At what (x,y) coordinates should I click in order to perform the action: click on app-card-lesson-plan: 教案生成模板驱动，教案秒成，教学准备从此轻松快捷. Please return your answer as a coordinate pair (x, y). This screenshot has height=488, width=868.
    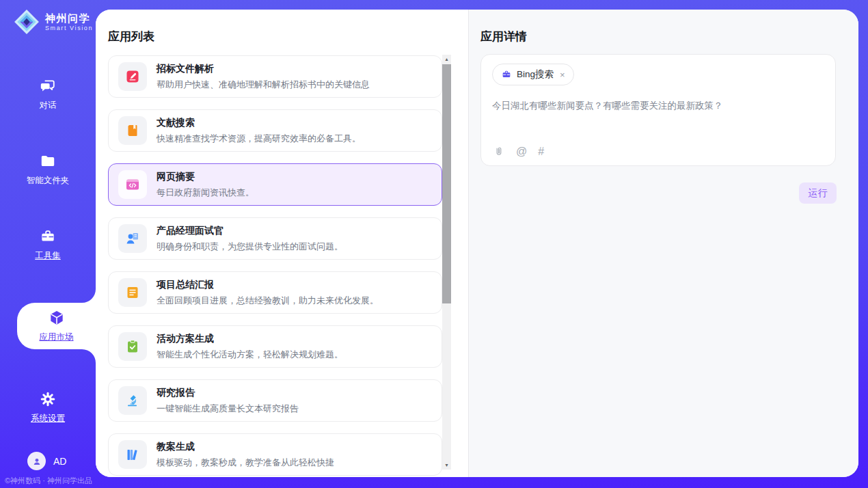
    Looking at the image, I should click on (275, 455).